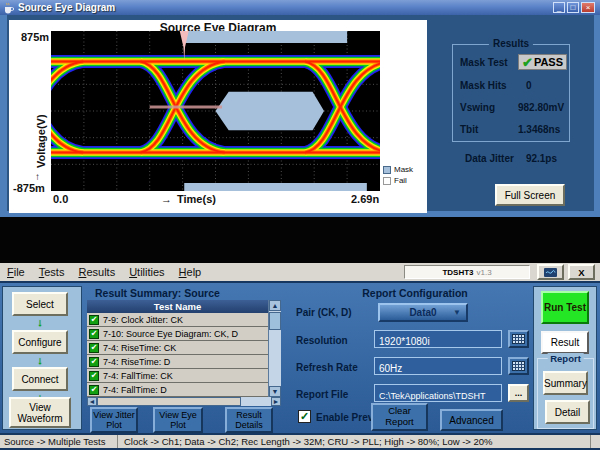 The image size is (600, 450). What do you see at coordinates (178, 420) in the screenshot?
I see `view-eye-plot-button: View Eye Plot` at bounding box center [178, 420].